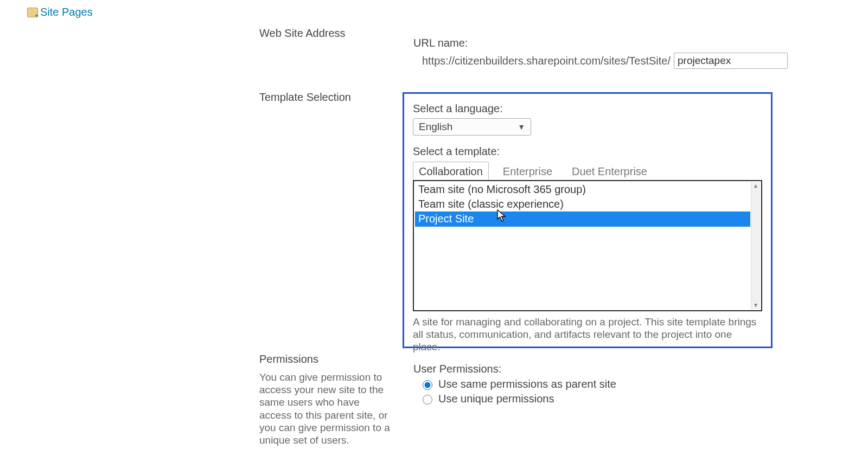 The height and width of the screenshot is (468, 868). What do you see at coordinates (303, 34) in the screenshot?
I see `section-web-site-address: Web Site Address` at bounding box center [303, 34].